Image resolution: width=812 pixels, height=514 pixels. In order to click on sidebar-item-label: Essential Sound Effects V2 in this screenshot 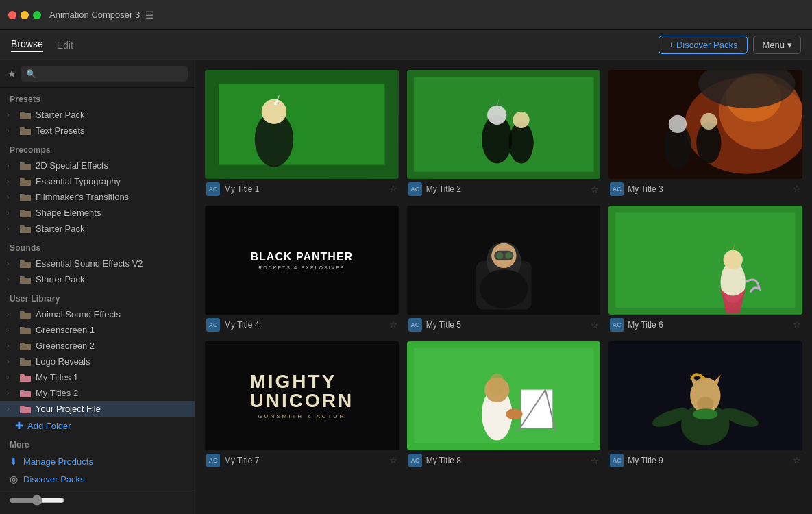, I will do `click(111, 263)`.